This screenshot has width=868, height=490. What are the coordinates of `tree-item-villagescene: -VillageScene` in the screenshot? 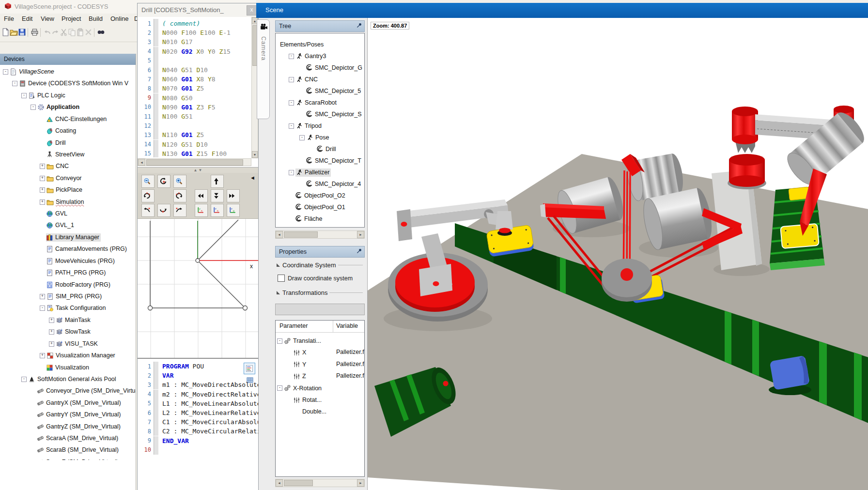 It's located at (68, 72).